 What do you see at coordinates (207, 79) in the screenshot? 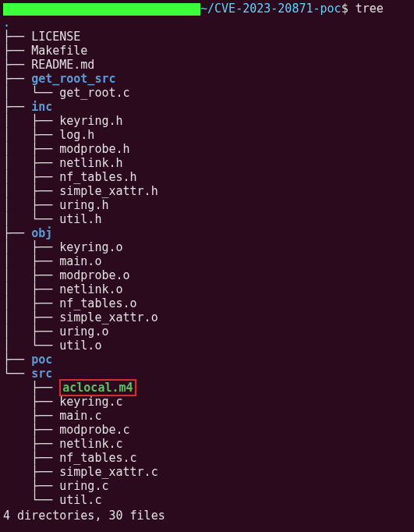
I see `tree-line: ├── get_root_src` at bounding box center [207, 79].